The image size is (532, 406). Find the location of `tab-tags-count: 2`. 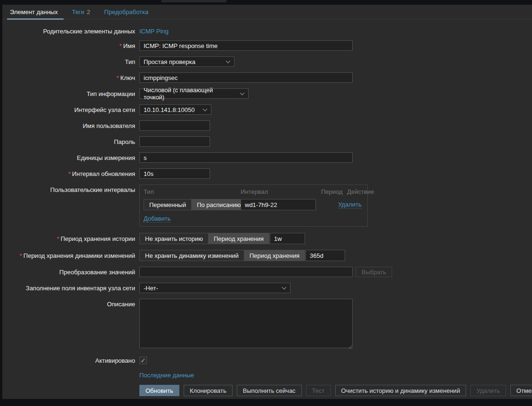

tab-tags-count: 2 is located at coordinates (89, 12).